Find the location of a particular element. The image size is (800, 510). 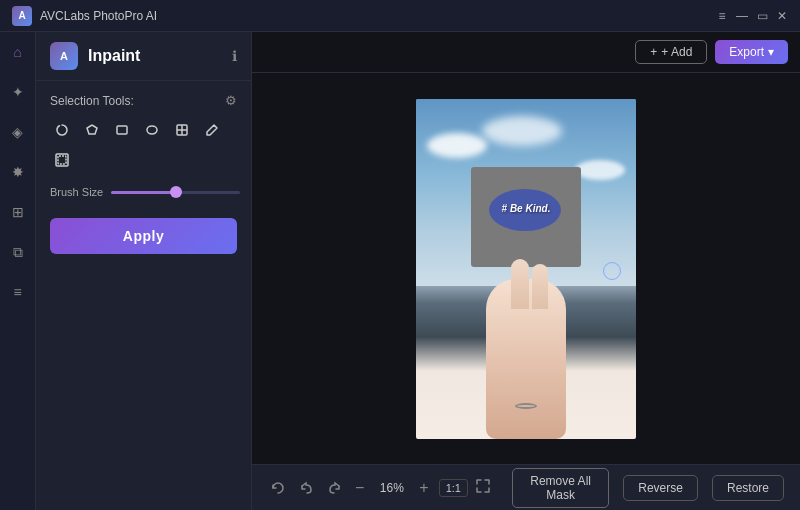

redo-icon is located at coordinates (335, 488).